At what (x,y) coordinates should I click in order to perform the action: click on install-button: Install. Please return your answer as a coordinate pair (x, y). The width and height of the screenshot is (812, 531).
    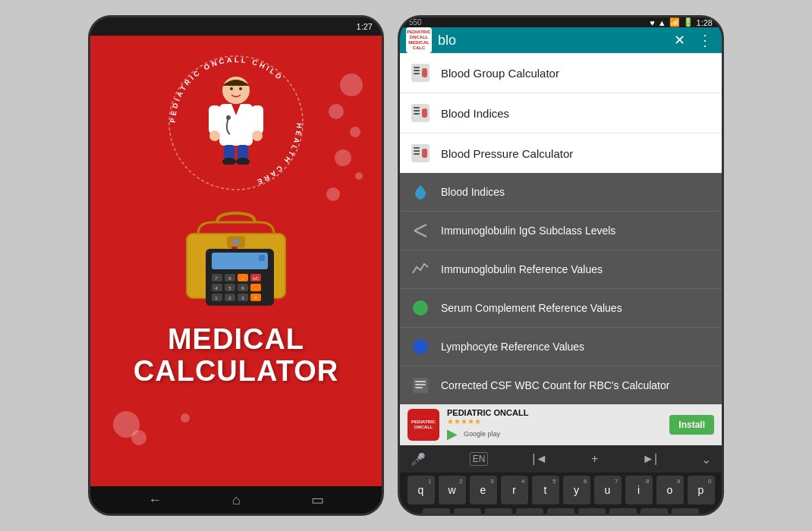
    Looking at the image, I should click on (692, 425).